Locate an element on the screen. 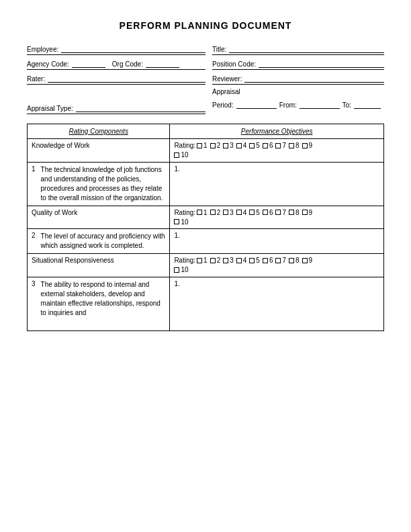  rating-prefix-2: Rating: is located at coordinates (185, 212).